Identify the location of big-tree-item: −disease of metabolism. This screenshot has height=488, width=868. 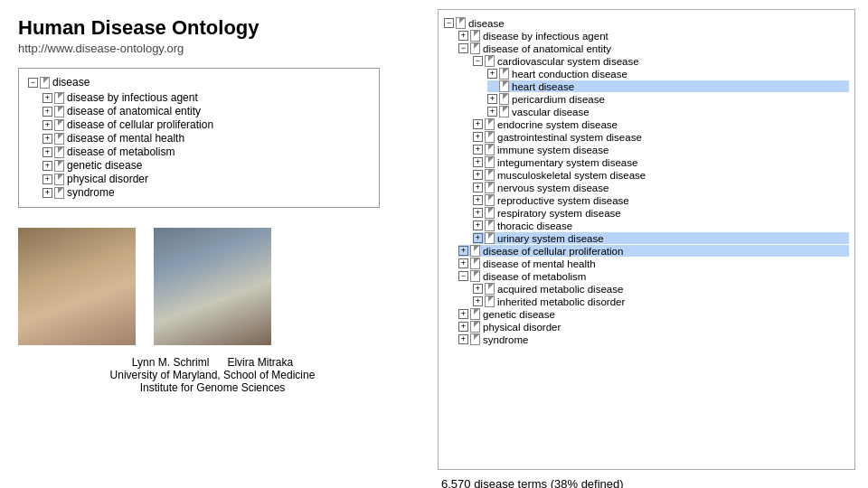
(654, 277).